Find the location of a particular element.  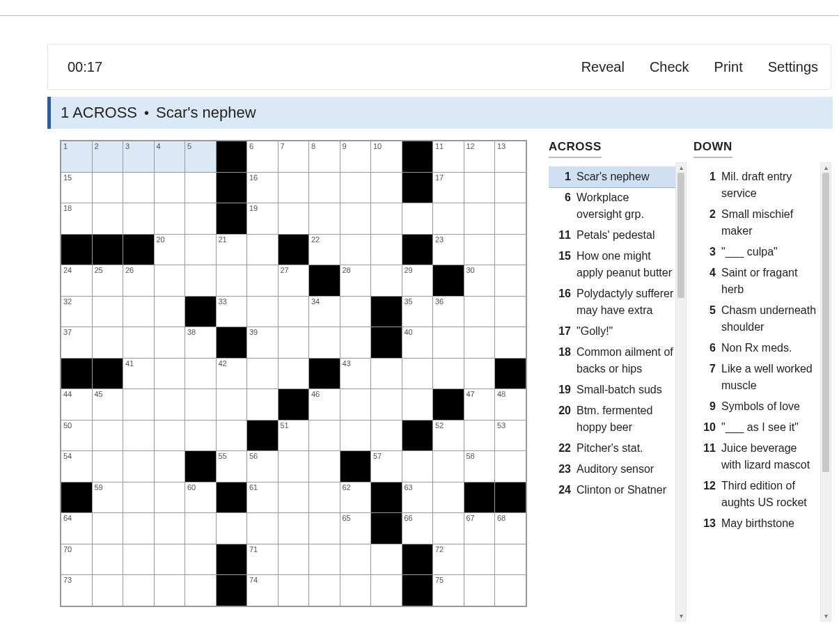

grid-cell: 2 is located at coordinates (107, 156).